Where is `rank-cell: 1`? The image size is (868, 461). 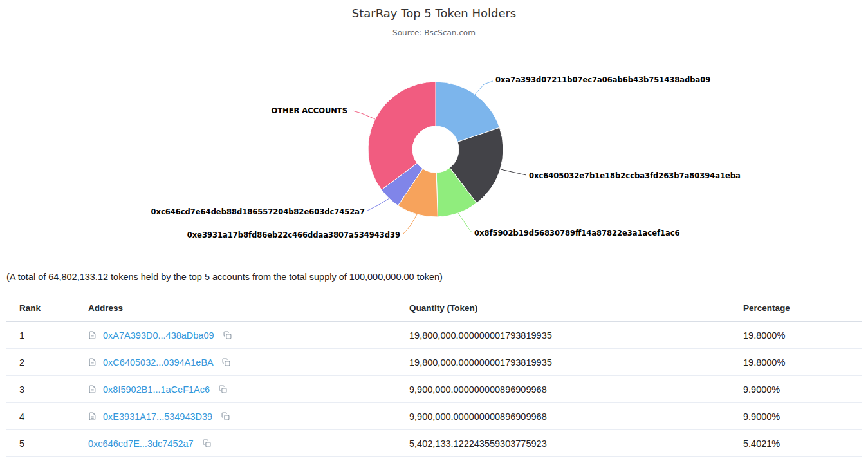 rank-cell: 1 is located at coordinates (48, 335).